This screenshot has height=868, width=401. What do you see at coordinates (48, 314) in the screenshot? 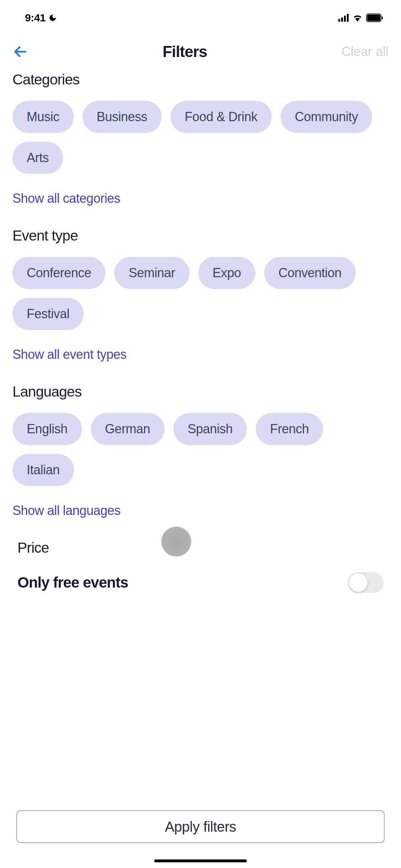
I see `chip-festival: Festival` at bounding box center [48, 314].